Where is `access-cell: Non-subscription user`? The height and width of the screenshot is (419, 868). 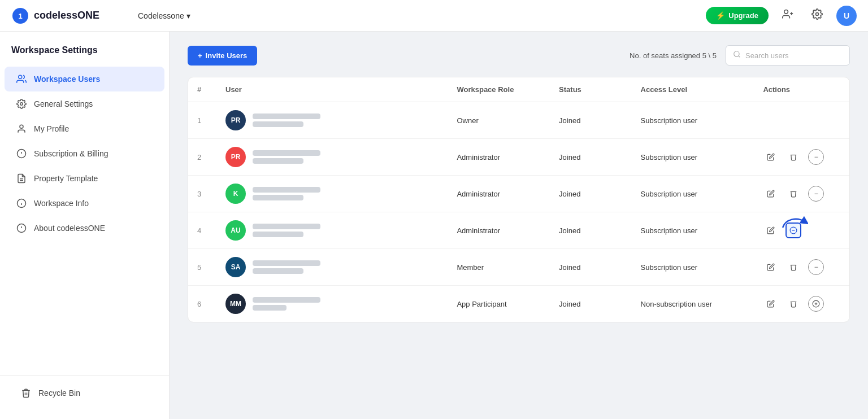
access-cell: Non-subscription user is located at coordinates (693, 304).